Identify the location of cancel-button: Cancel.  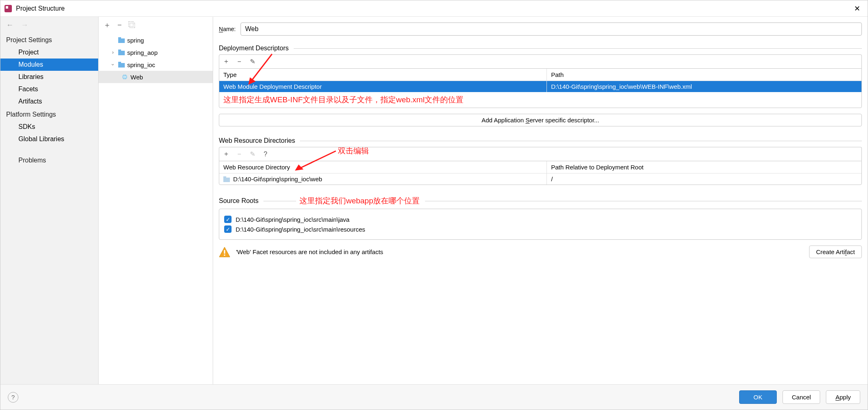
(802, 397).